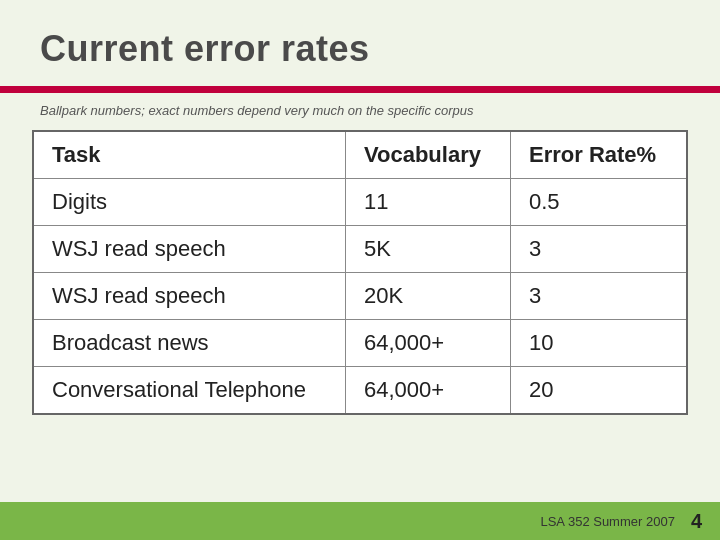 This screenshot has width=720, height=540. Describe the element at coordinates (360, 202) in the screenshot. I see `table-row: Digits110.5` at that location.